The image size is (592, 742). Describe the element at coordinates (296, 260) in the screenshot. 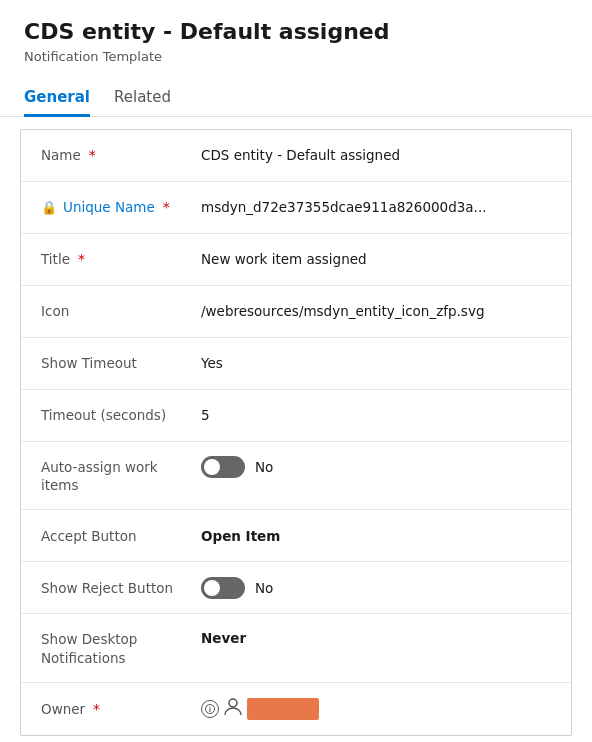

I see `field-title: Title * New work item assigned` at that location.